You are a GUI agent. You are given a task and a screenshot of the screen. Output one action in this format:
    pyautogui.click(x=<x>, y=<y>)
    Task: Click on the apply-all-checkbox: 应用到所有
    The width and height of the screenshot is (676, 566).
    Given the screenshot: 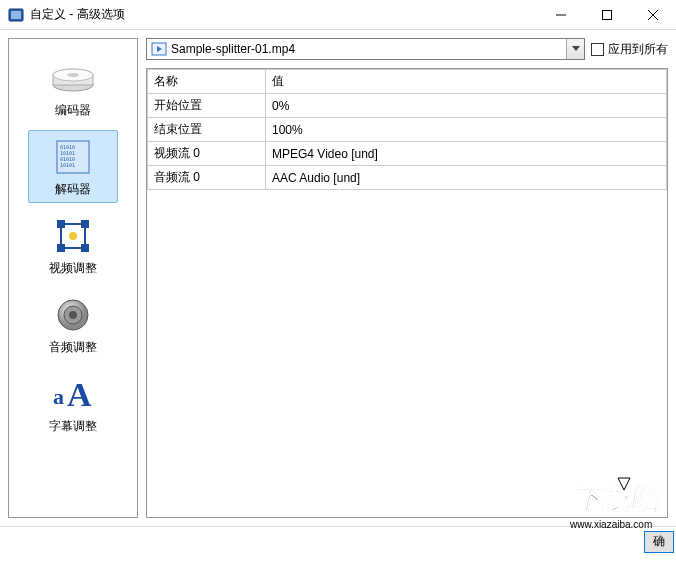 What is the action you would take?
    pyautogui.click(x=630, y=50)
    